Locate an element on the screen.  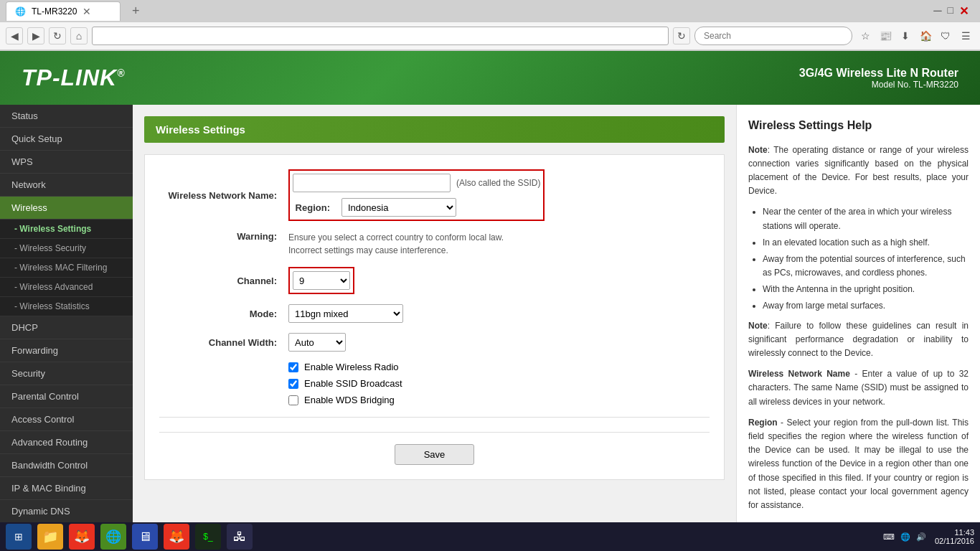
tab-favicon: 🌐 is located at coordinates (20, 11).